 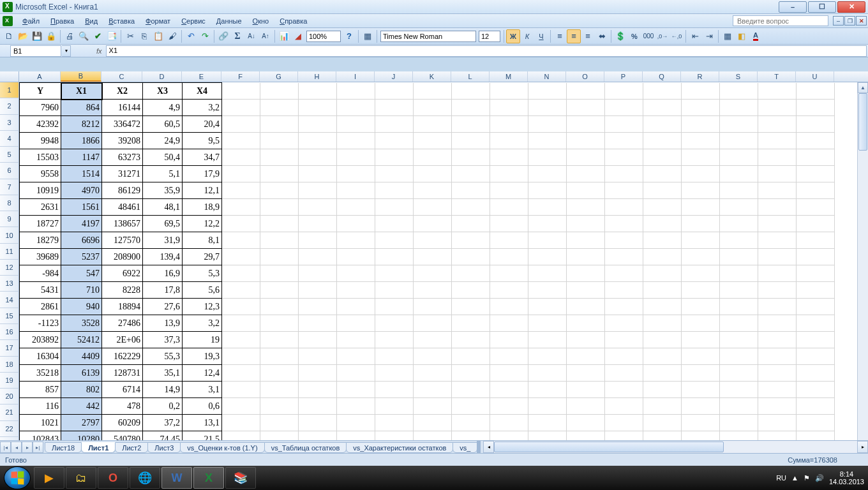 I want to click on cell: 2797, so click(x=82, y=423).